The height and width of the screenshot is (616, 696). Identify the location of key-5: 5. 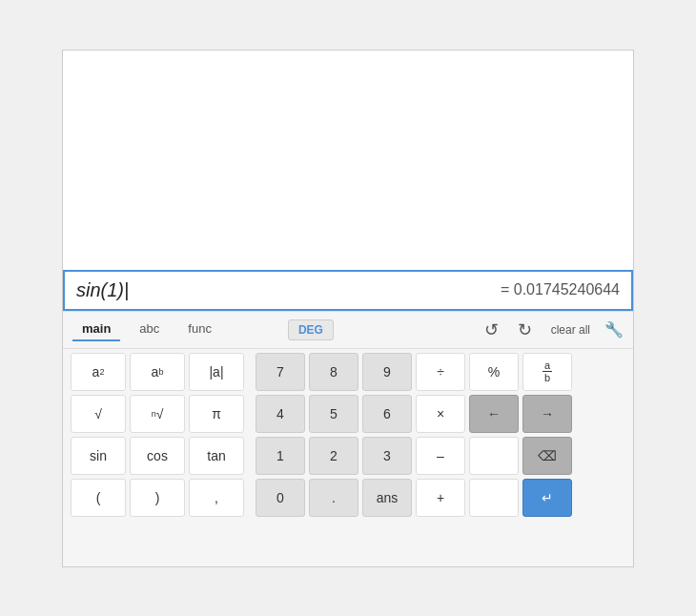
(334, 414).